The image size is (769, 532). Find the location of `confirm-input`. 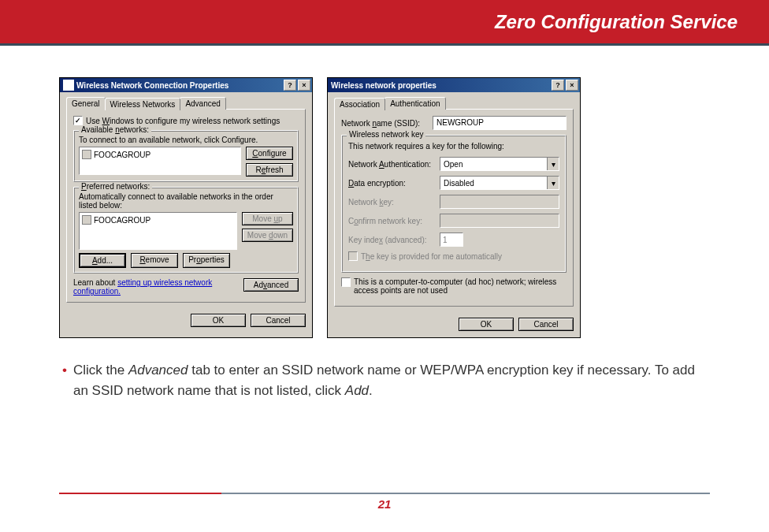

confirm-input is located at coordinates (500, 221).